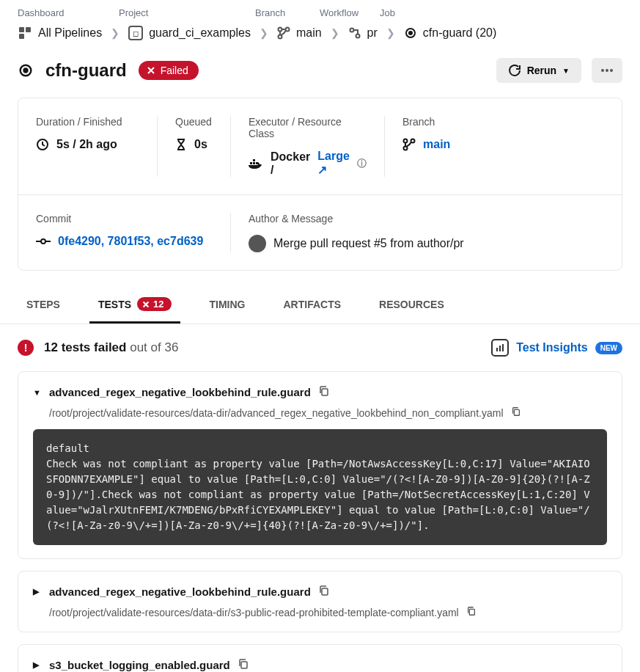 The image size is (640, 672). I want to click on x-icon, so click(146, 304).